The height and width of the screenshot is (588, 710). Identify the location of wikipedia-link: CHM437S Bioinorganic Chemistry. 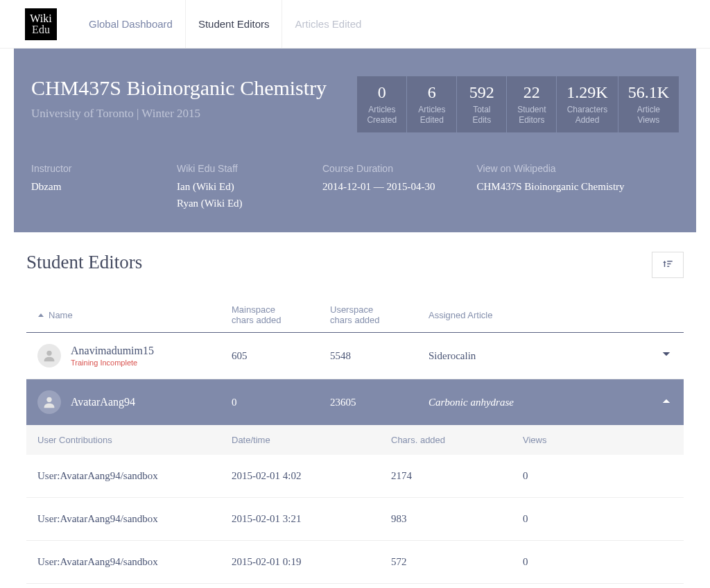
(551, 187).